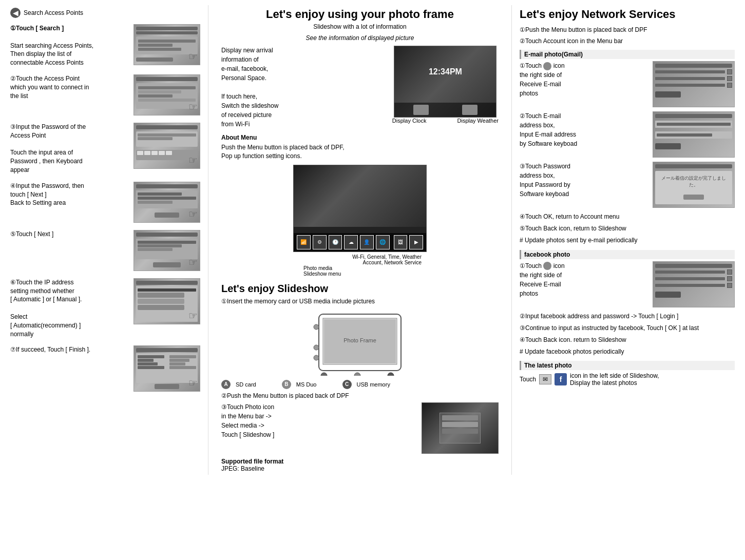 The width and height of the screenshot is (745, 560). I want to click on menu-labels-bottom3: Slideshow menu, so click(360, 274).